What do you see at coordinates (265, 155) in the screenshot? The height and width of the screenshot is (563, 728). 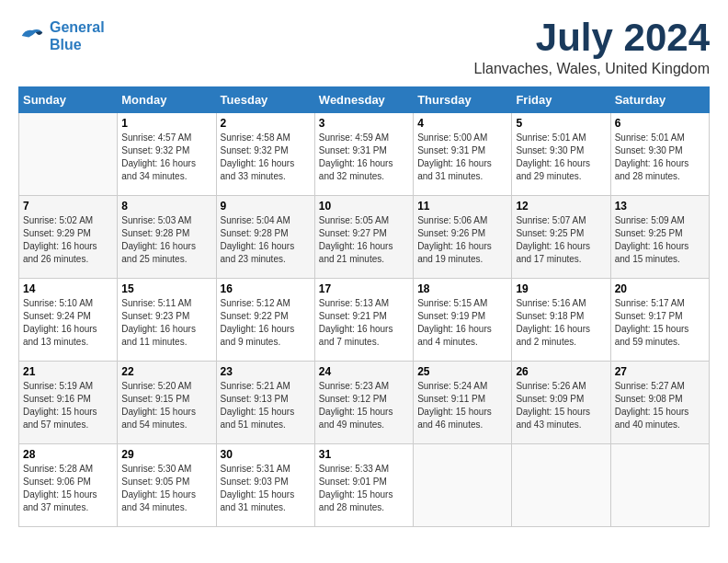 I see `calendar-cell: 2Sunrise: 4:58 AM Sunset: 9:32 PM Daylig…` at bounding box center [265, 155].